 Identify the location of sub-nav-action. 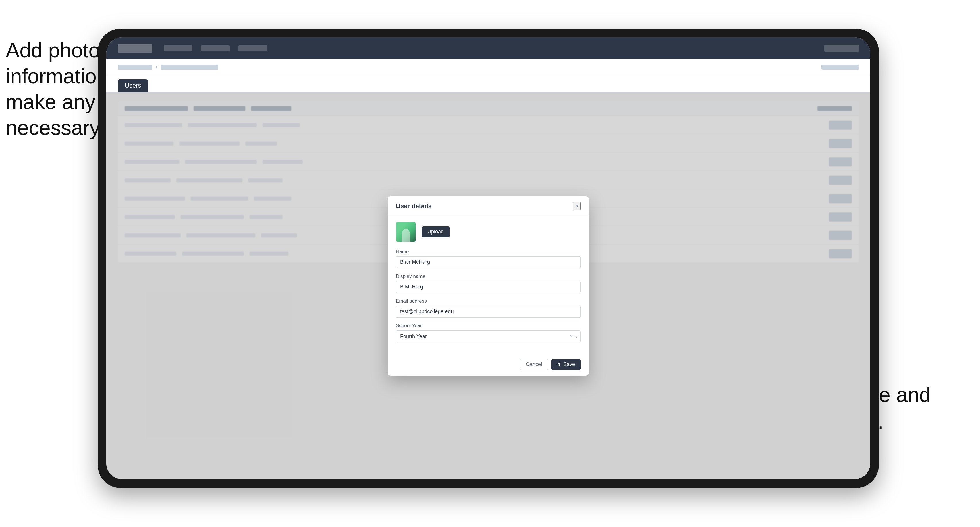
(840, 67).